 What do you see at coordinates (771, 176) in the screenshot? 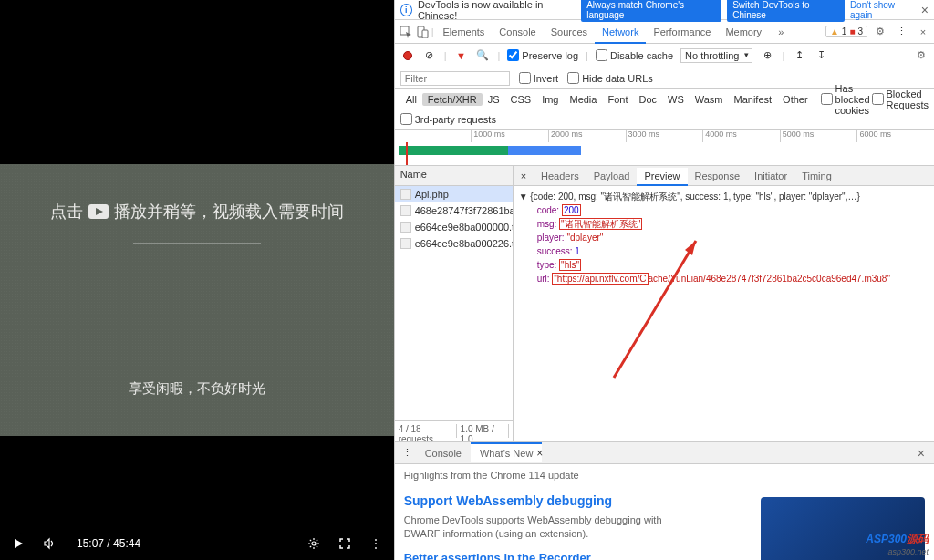
I see `detail-tab-initiator: Initiator` at bounding box center [771, 176].